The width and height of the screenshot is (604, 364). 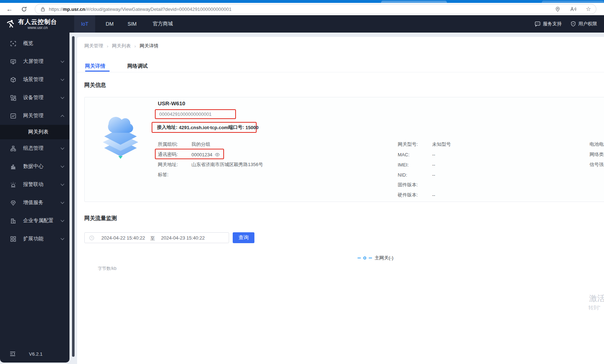 What do you see at coordinates (167, 127) in the screenshot?
I see `access-address-label: 接入地址:` at bounding box center [167, 127].